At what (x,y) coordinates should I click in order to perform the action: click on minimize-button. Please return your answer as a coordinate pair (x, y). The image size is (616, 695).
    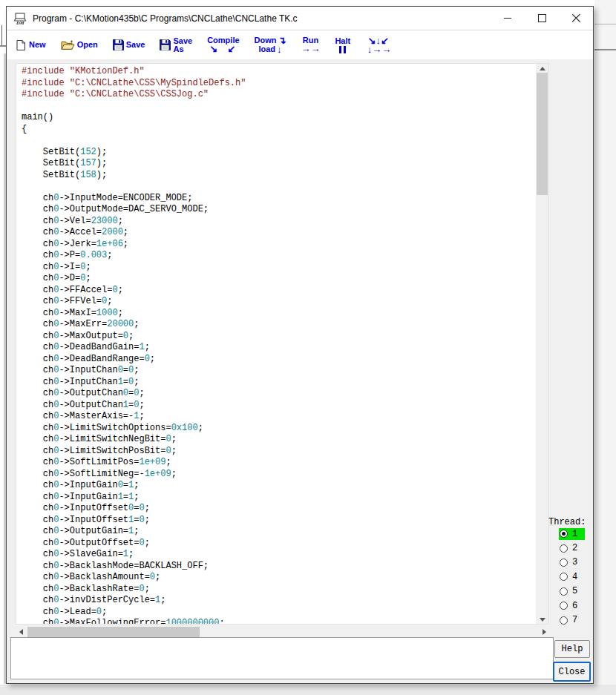
    Looking at the image, I should click on (508, 18).